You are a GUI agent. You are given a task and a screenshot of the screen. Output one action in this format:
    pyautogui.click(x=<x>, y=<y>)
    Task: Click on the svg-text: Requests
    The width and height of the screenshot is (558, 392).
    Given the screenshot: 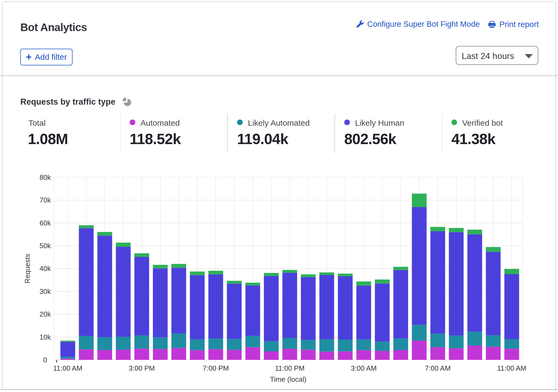 What is the action you would take?
    pyautogui.click(x=27, y=269)
    